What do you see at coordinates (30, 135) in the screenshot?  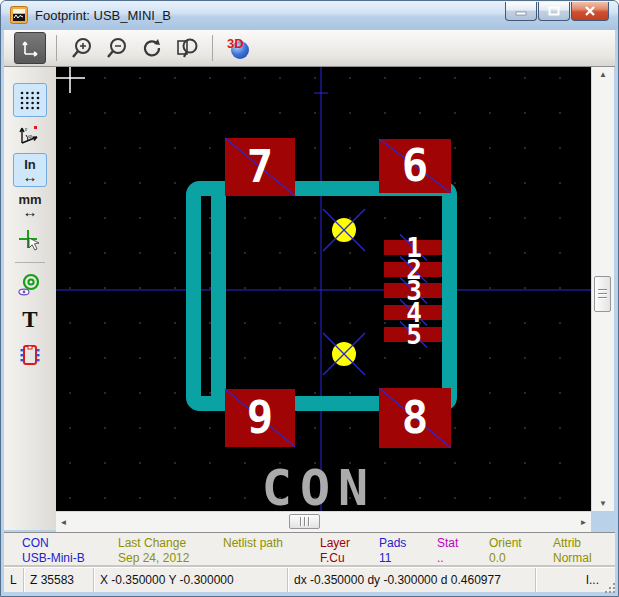 I see `polar-coordinates-button: r φ` at bounding box center [30, 135].